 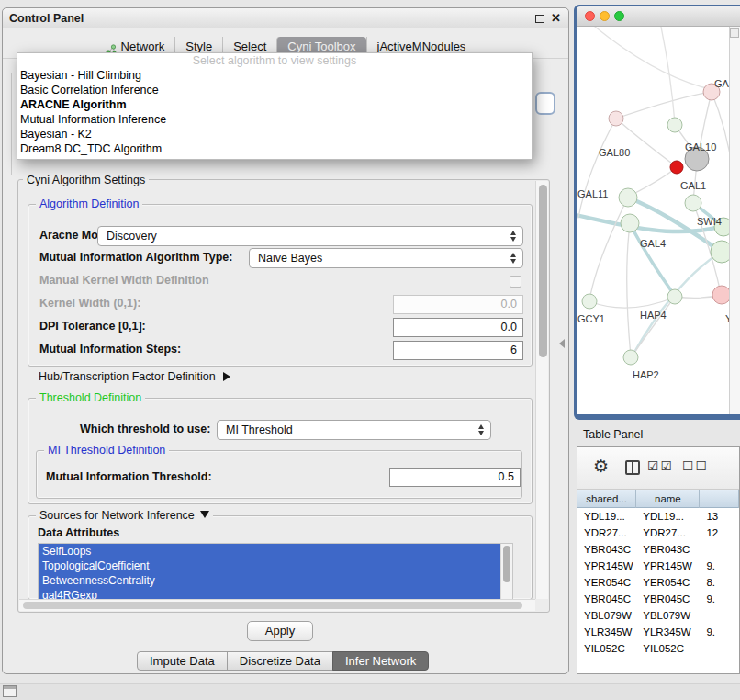 I want to click on network-view-window: GALGAL80GAL10GAL11GAL1SWI4GAL4GCY1HAP4HA…, so click(x=657, y=212).